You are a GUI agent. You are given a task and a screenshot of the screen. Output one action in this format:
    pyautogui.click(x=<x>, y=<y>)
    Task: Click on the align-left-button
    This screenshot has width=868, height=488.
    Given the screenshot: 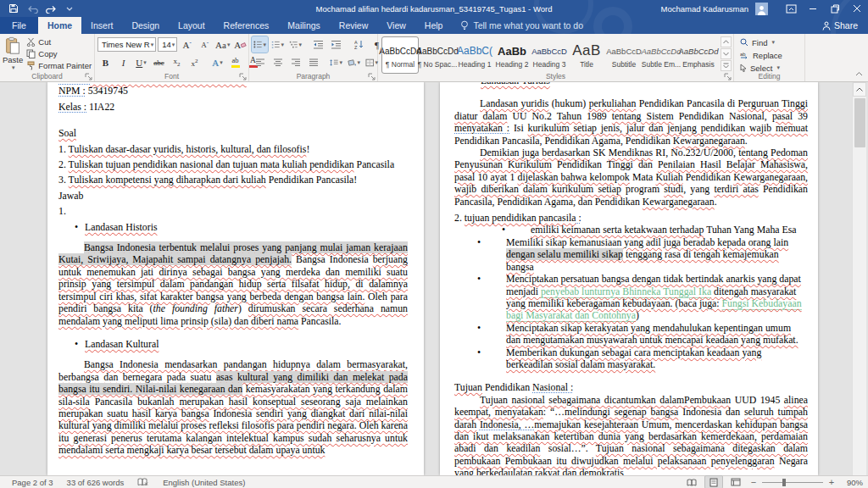 What is the action you would take?
    pyautogui.click(x=259, y=63)
    